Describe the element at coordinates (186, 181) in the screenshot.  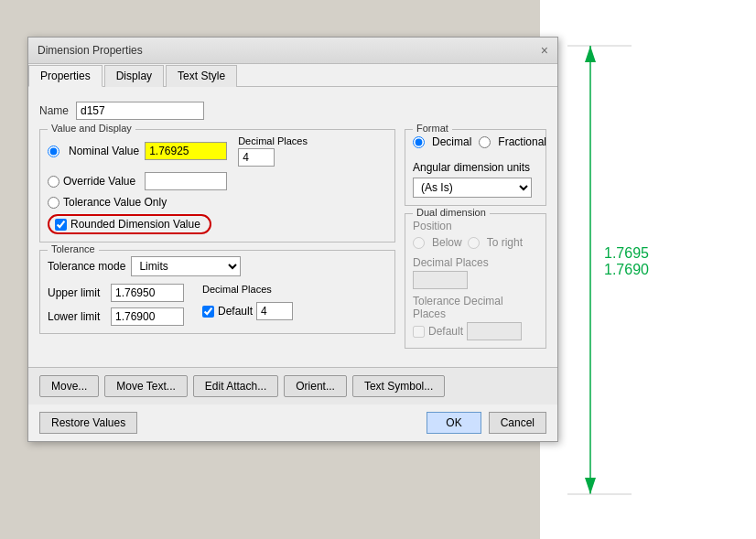
I see `override-input` at that location.